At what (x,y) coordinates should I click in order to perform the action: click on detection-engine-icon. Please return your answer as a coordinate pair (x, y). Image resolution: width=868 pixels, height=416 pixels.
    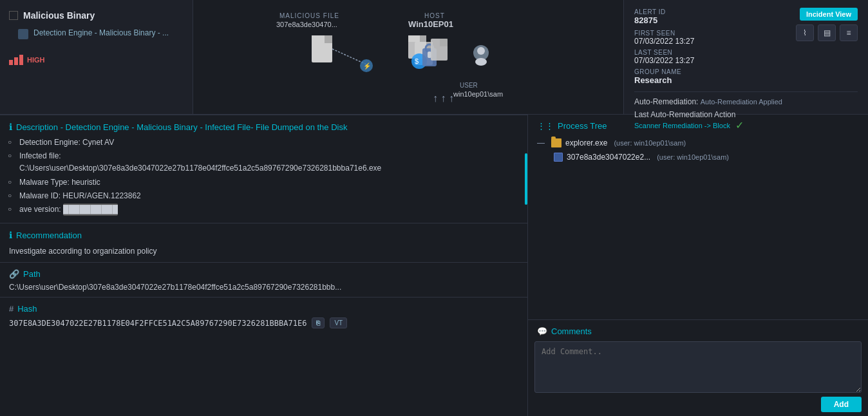
    Looking at the image, I should click on (23, 34).